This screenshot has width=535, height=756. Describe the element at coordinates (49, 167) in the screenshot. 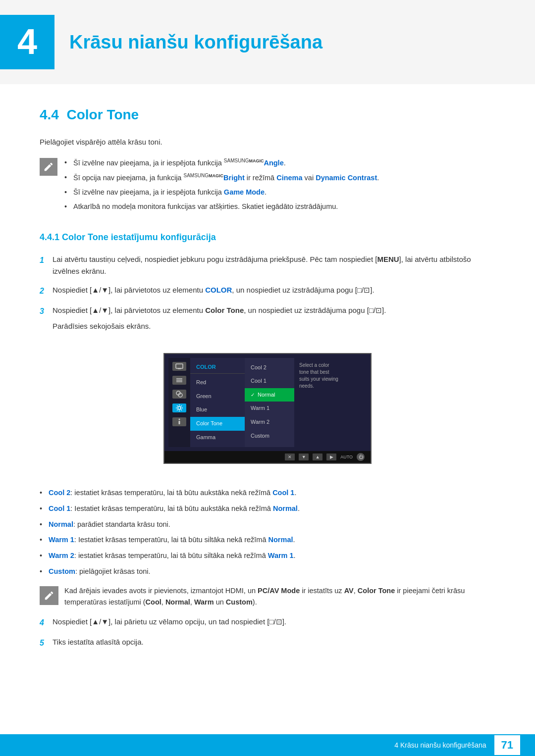

I see `pencil-icon` at that location.